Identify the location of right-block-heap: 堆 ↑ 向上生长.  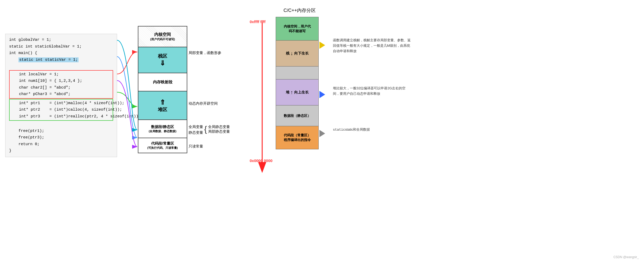
(297, 92).